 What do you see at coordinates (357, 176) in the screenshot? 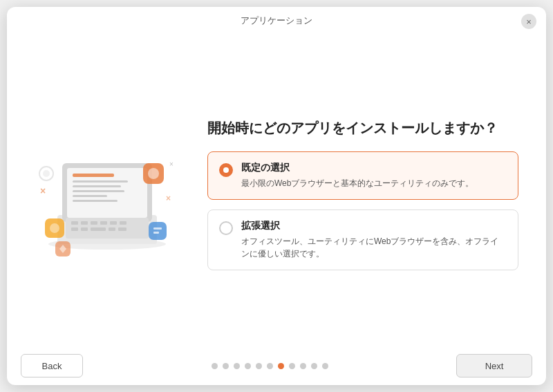
I see `option-default-text: 既定の選択 最小限のWebブラウザーと基本的なユーティリティのみです。` at bounding box center [357, 176].